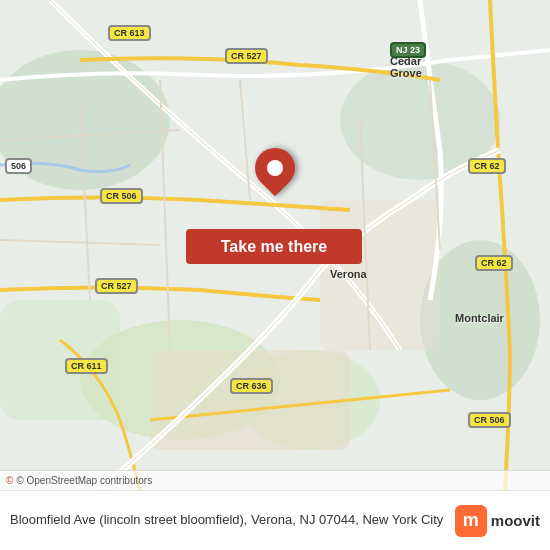 The image size is (550, 550). Describe the element at coordinates (348, 274) in the screenshot. I see `place-label-verona: Verona` at that location.